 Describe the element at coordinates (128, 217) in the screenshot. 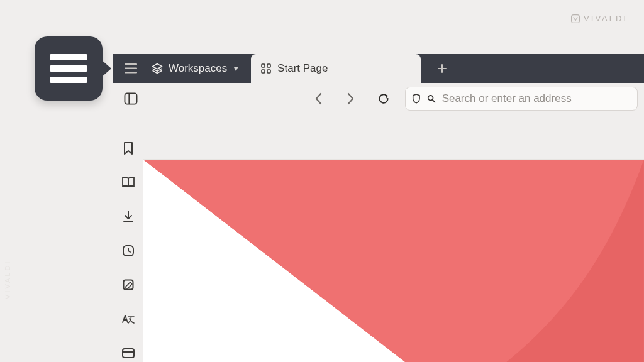

I see `download-icon` at that location.